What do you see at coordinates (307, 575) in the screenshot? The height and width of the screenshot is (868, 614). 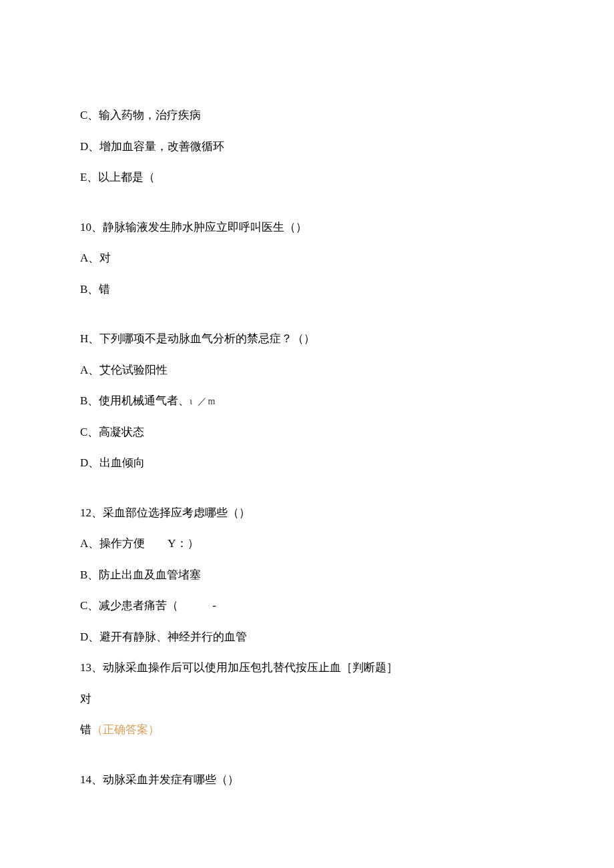 I see `q12-option-b: B、防止出血及血管堵塞` at bounding box center [307, 575].